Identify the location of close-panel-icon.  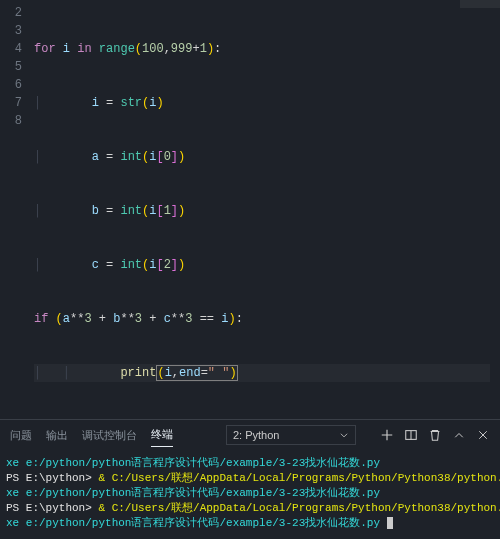
(483, 435).